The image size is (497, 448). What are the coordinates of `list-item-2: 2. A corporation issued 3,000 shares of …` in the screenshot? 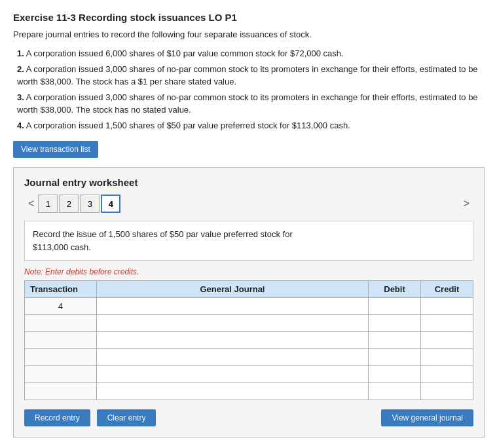 It's located at (250, 76).